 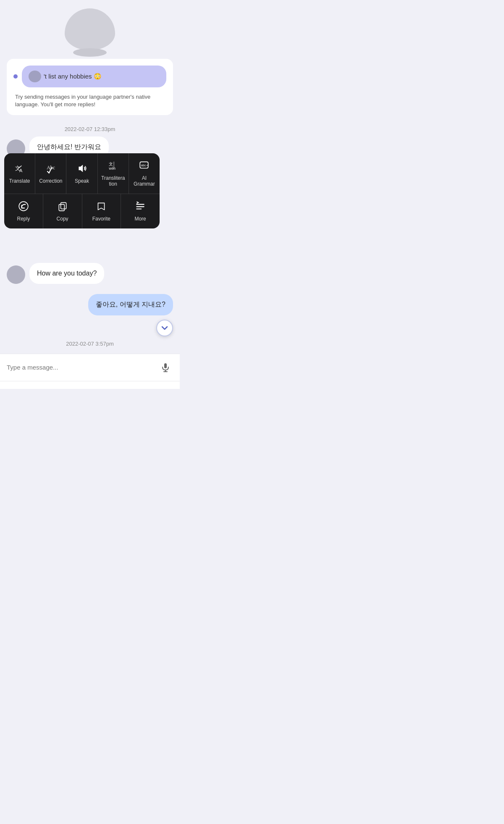 I want to click on reply-icon, so click(x=24, y=207).